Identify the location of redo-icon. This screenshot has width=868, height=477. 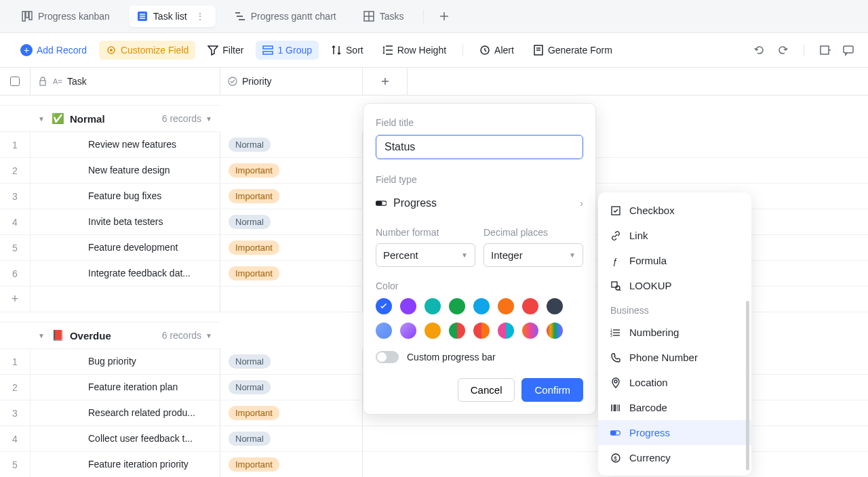
(783, 50).